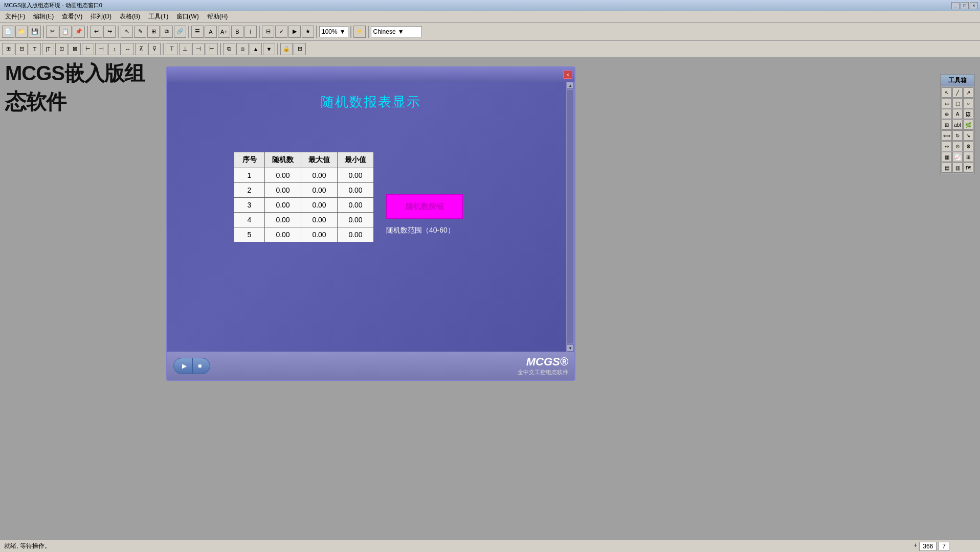  What do you see at coordinates (543, 362) in the screenshot?
I see `brand-main-text: MCGS®` at bounding box center [543, 362].